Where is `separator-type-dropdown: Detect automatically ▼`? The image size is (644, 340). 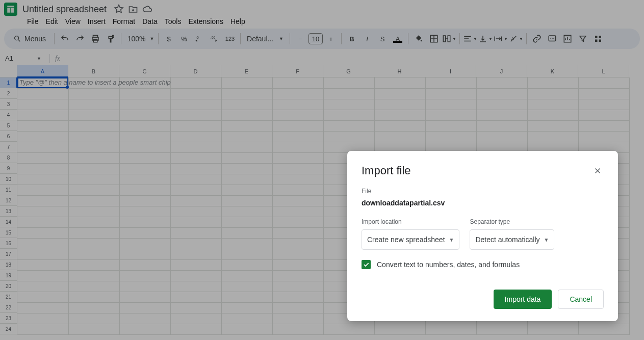 separator-type-dropdown: Detect automatically ▼ is located at coordinates (512, 240).